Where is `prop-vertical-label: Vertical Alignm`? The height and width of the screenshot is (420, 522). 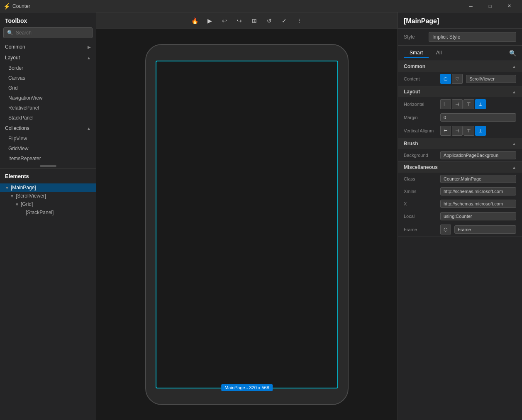
prop-vertical-label: Vertical Alignm is located at coordinates (420, 131).